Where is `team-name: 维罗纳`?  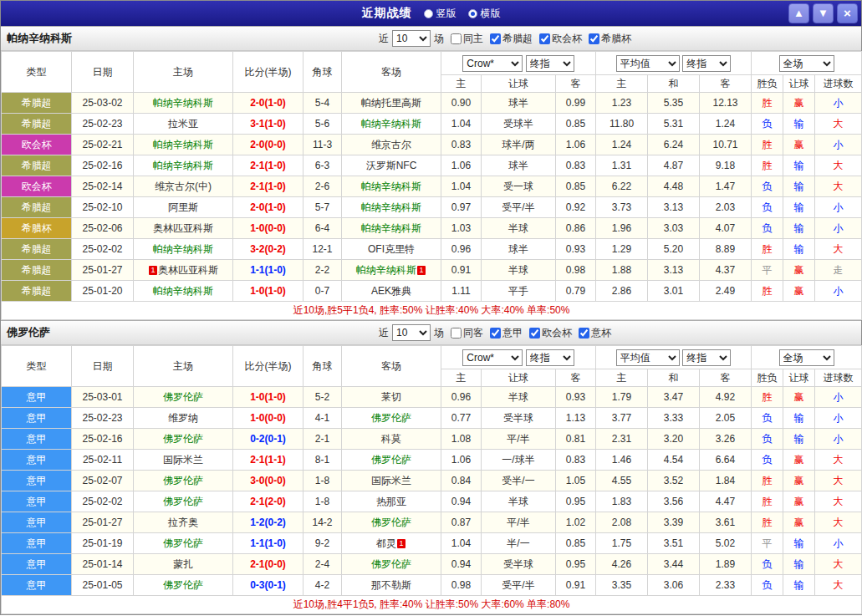 team-name: 维罗纳 is located at coordinates (183, 418).